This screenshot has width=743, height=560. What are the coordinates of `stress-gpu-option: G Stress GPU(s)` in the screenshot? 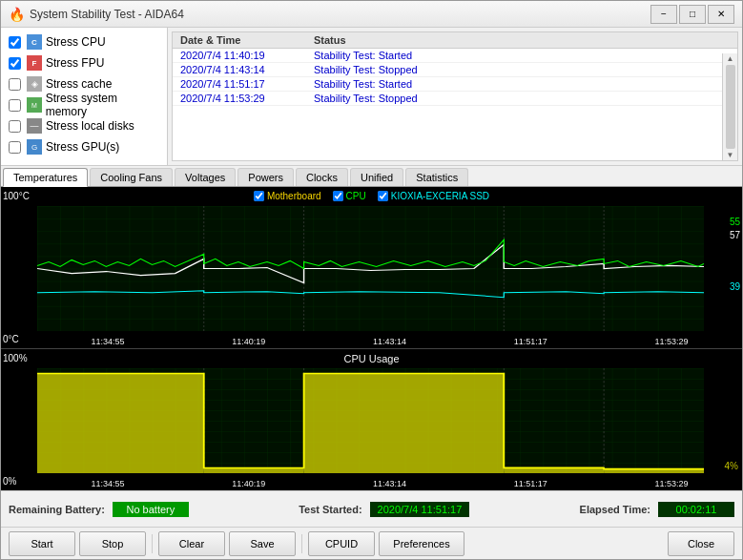 It's located at (84, 147).